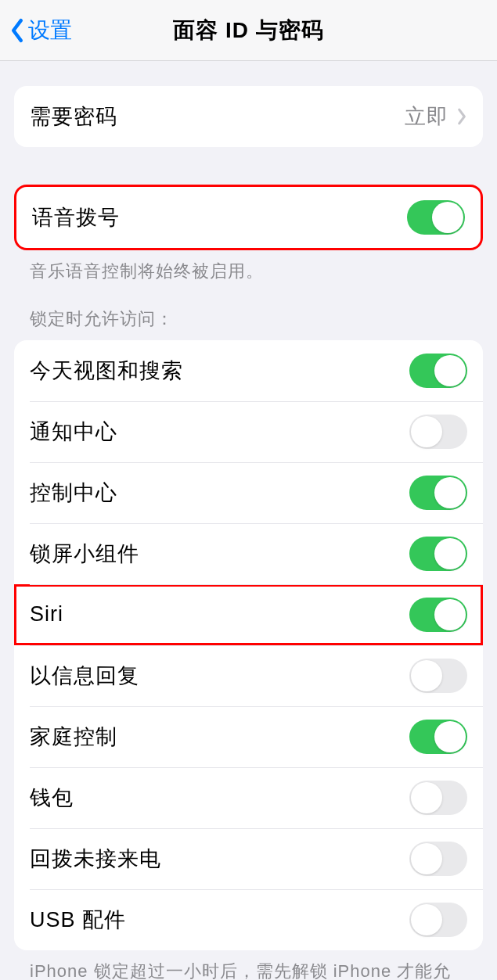 This screenshot has height=980, width=497. I want to click on voice-dial-footer: 音乐语音控制将始终被启用。, so click(249, 267).